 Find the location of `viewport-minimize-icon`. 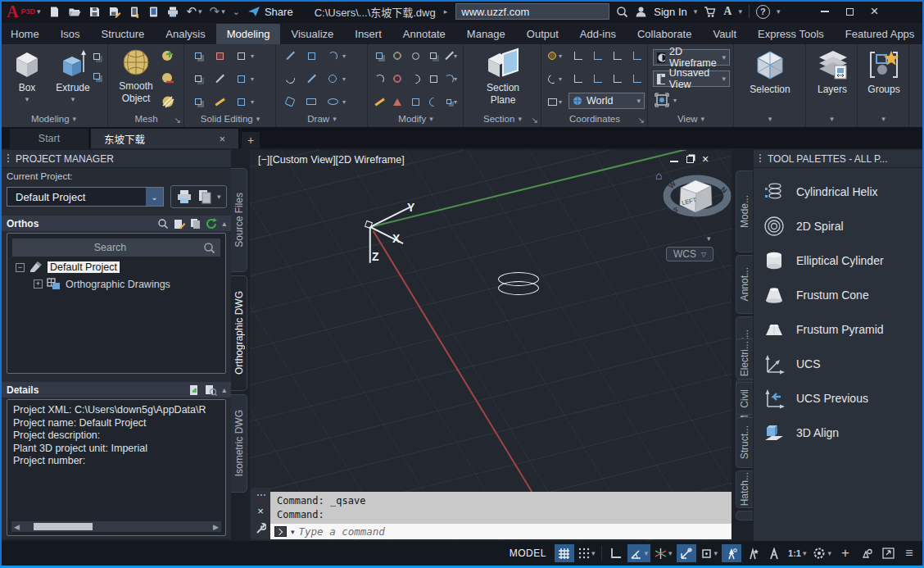

viewport-minimize-icon is located at coordinates (674, 161).